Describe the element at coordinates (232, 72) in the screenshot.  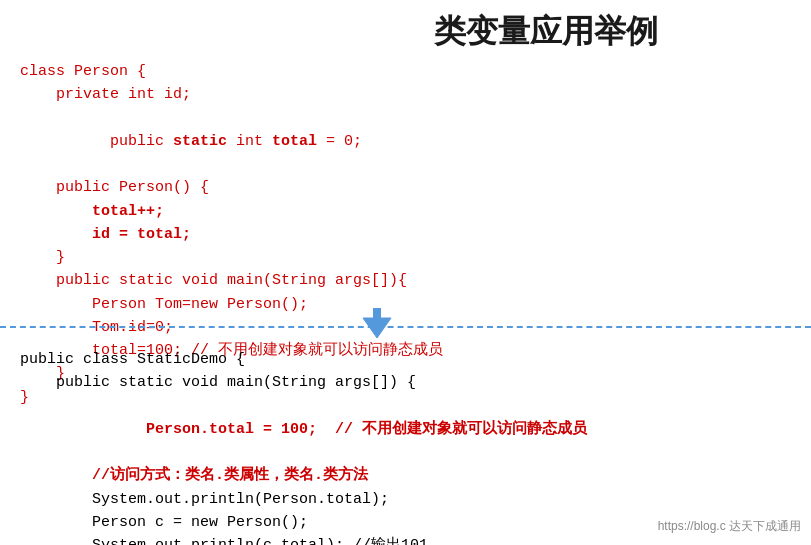
I see `code-line-u1: class Person {` at that location.